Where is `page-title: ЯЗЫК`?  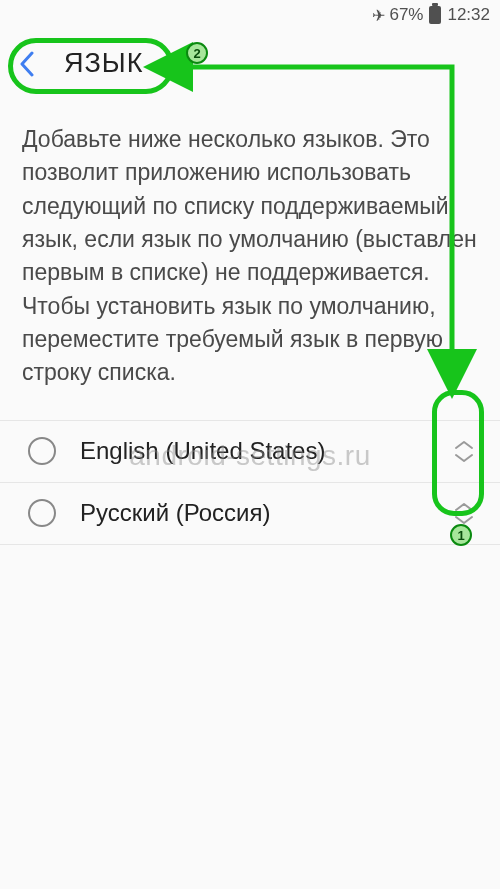 page-title: ЯЗЫК is located at coordinates (104, 64).